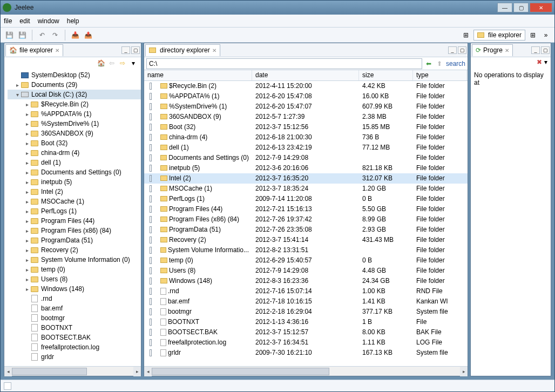 Image resolution: width=555 pixels, height=392 pixels. Describe the element at coordinates (429, 64) in the screenshot. I see `back-icon: ⬅` at that location.